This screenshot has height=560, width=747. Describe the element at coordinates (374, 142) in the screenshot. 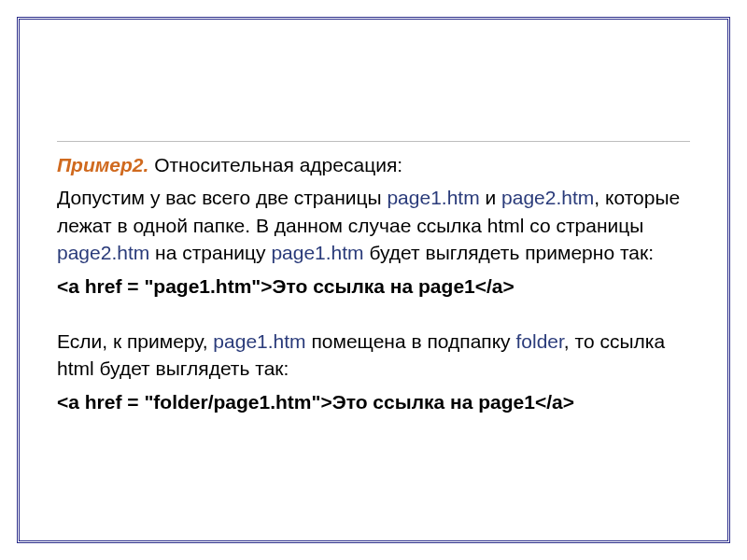

I see `divider` at that location.